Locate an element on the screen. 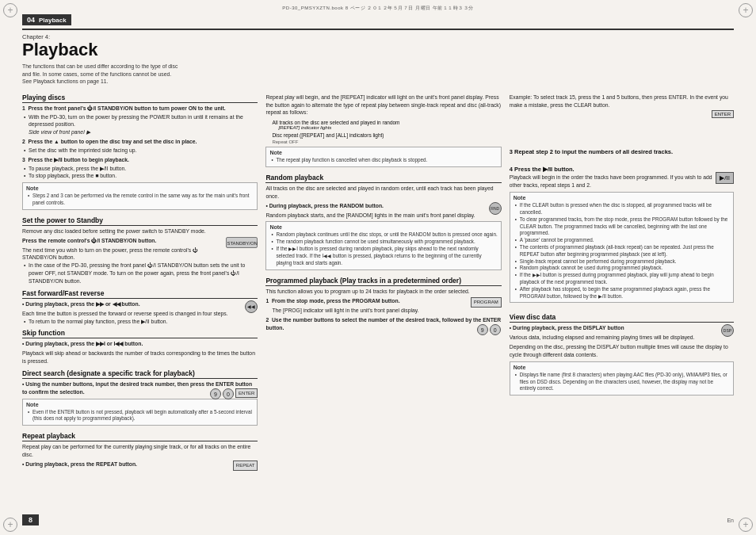  chapter-number: 04 is located at coordinates (31, 20).